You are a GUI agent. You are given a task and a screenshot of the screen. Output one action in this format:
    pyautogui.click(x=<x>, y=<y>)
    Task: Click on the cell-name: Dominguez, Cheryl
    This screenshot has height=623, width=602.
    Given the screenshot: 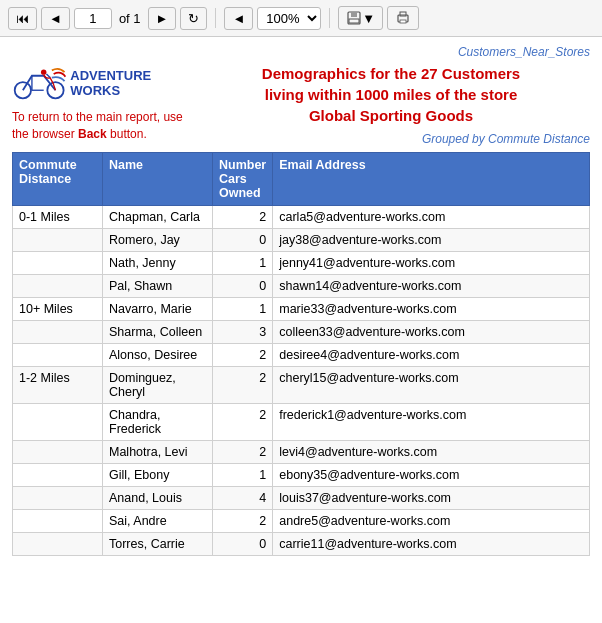 What is the action you would take?
    pyautogui.click(x=158, y=386)
    